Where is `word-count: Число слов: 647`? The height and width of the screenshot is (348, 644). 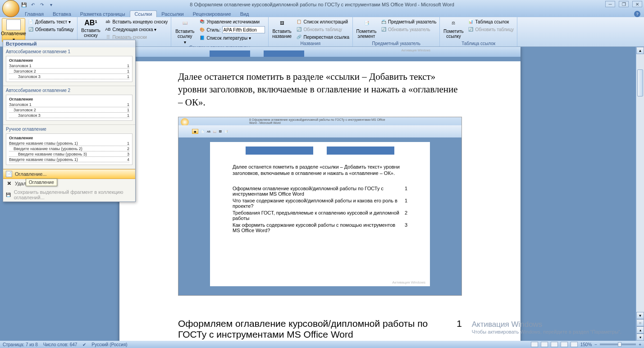 word-count: Число слов: 647 is located at coordinates (60, 344).